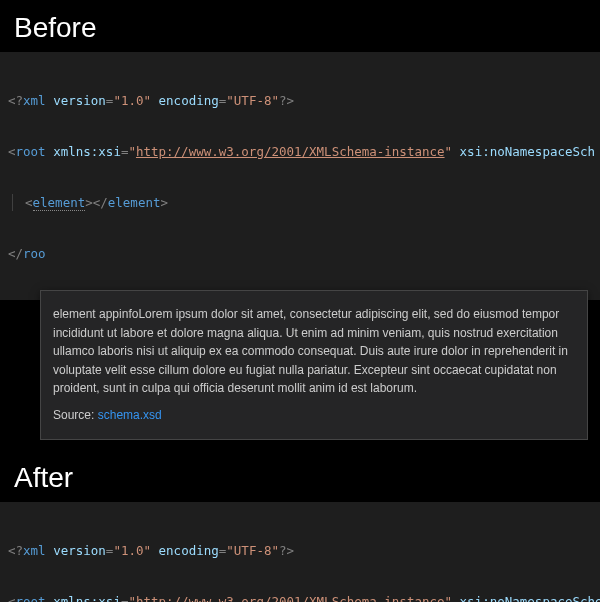 The height and width of the screenshot is (602, 600). What do you see at coordinates (286, 100) in the screenshot?
I see `xml-decl-close: ?>` at bounding box center [286, 100].